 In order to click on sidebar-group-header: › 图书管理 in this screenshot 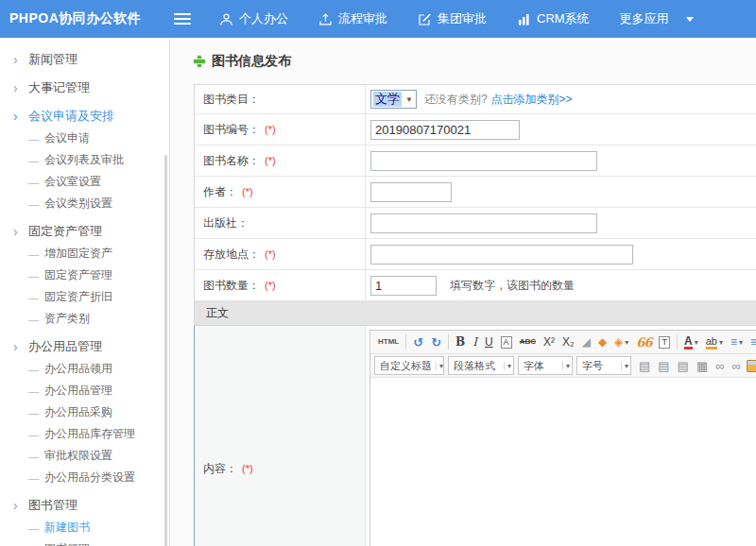, I will do `click(85, 505)`.